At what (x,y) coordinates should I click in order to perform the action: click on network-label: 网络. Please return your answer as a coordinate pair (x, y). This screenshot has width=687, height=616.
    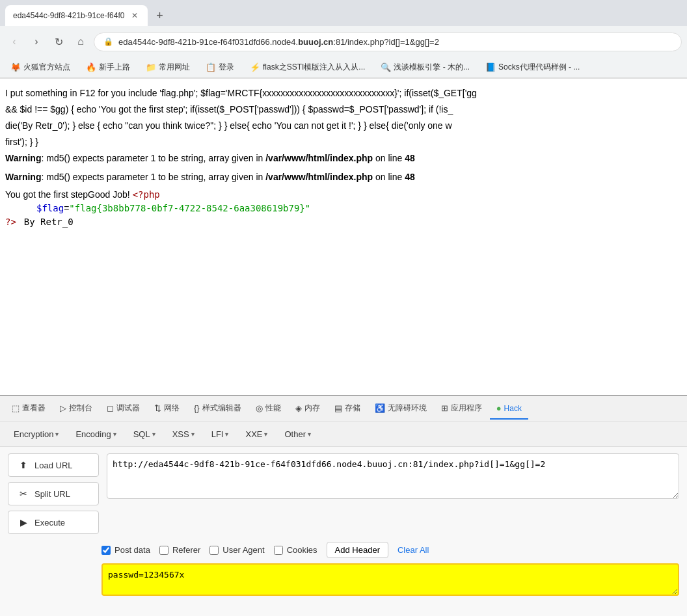
    Looking at the image, I should click on (172, 408).